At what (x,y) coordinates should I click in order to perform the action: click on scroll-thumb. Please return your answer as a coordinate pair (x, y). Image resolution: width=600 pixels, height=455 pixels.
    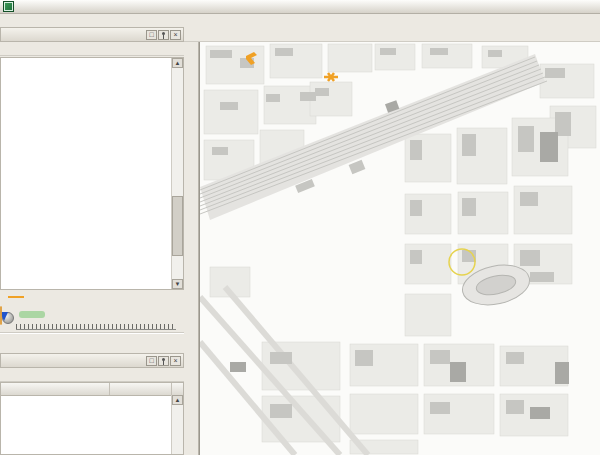
    Looking at the image, I should click on (178, 226).